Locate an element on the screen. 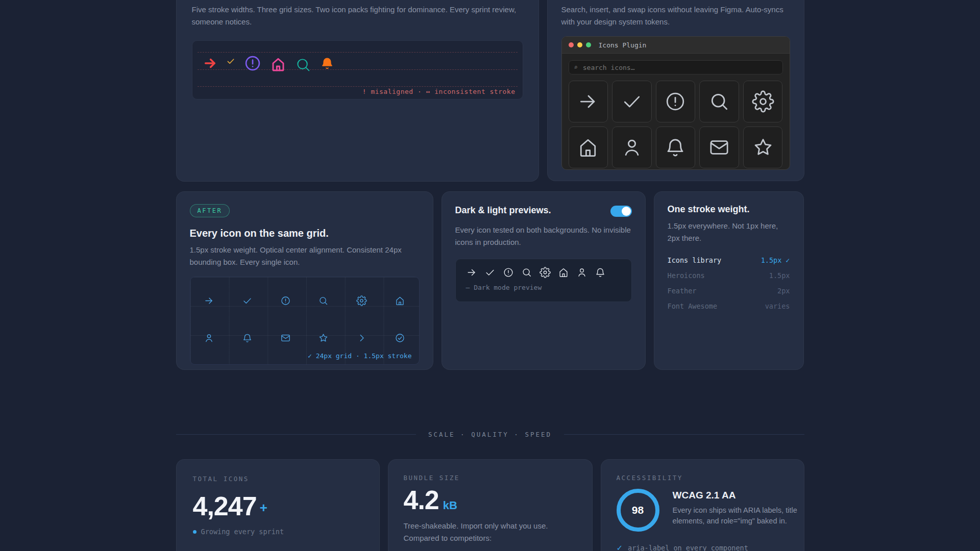 The image size is (980, 551). table-row: Heroicons 1.5px is located at coordinates (729, 276).